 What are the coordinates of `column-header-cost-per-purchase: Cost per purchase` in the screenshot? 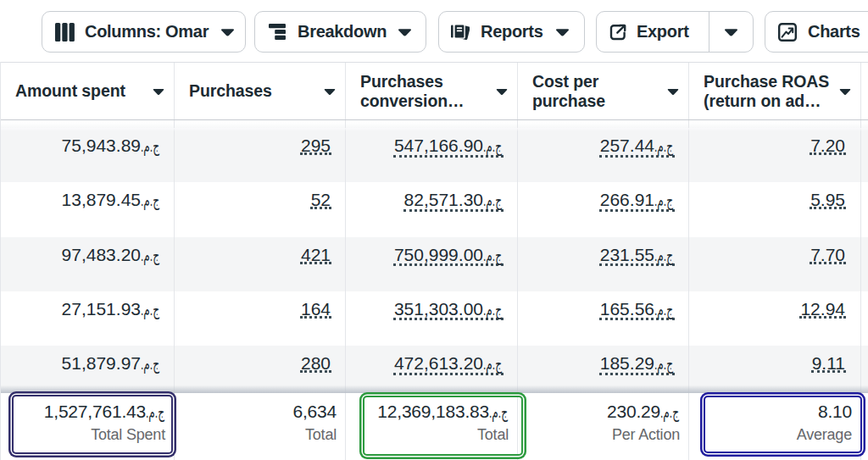 It's located at (604, 91).